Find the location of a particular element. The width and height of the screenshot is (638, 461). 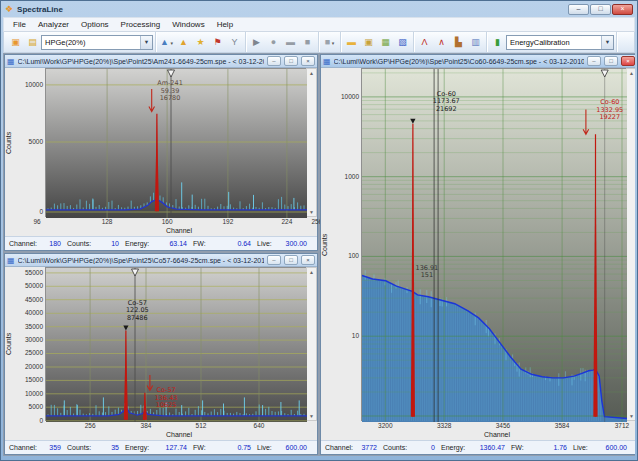

spectrum-chart: Co-57122.0587486Co-57136.4310625 is located at coordinates (176, 344).